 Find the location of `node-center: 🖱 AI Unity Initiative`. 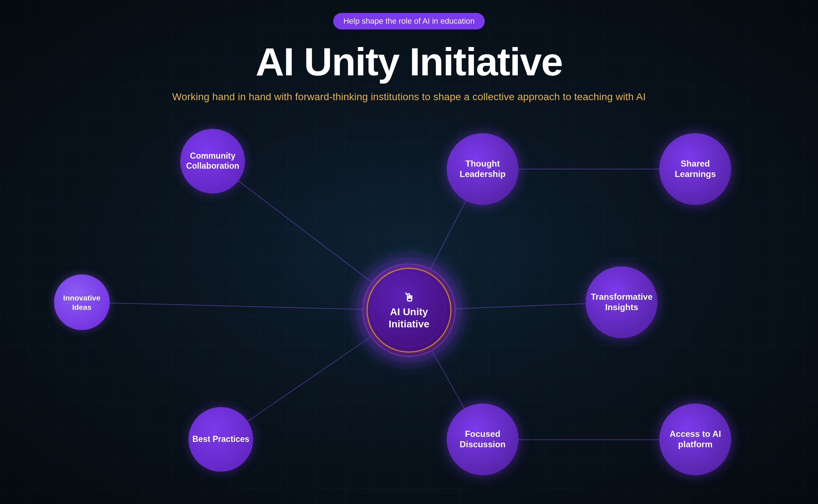

node-center: 🖱 AI Unity Initiative is located at coordinates (409, 310).